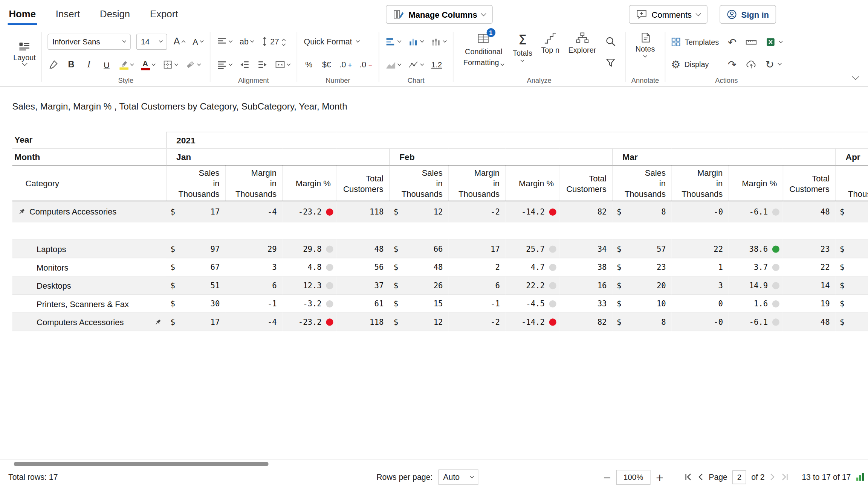 The width and height of the screenshot is (868, 487). I want to click on totals-button: Σ Totals, so click(522, 47).